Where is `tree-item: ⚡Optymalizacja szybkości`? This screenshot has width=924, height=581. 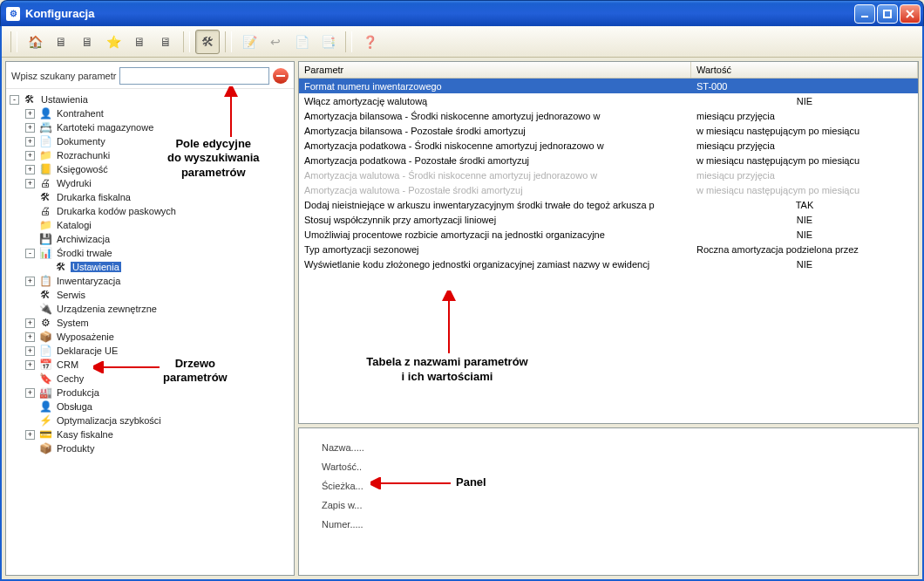 tree-item: ⚡Optymalizacja szybkości is located at coordinates (150, 420).